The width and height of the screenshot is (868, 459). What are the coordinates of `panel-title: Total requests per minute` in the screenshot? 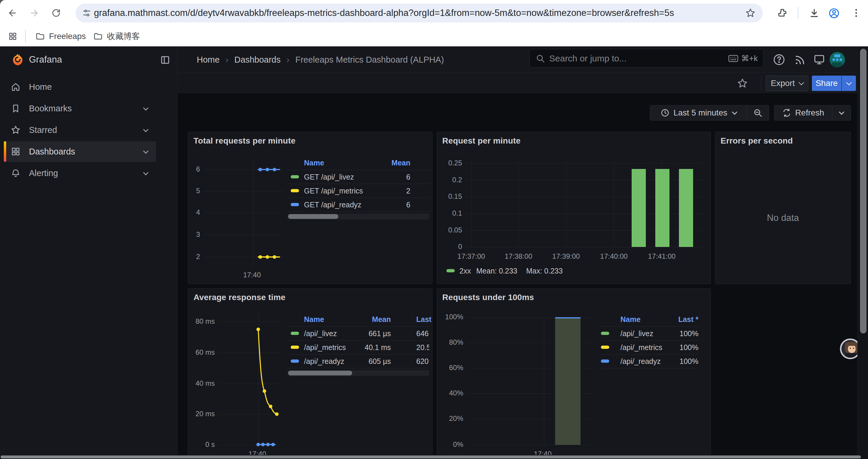 It's located at (245, 141).